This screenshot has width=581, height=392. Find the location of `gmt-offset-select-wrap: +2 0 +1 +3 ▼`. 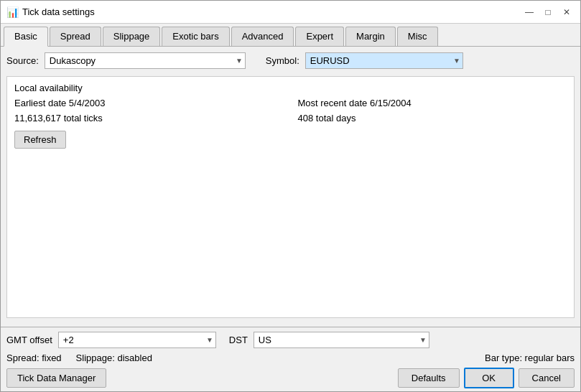

gmt-offset-select-wrap: +2 0 +1 +3 ▼ is located at coordinates (137, 340).